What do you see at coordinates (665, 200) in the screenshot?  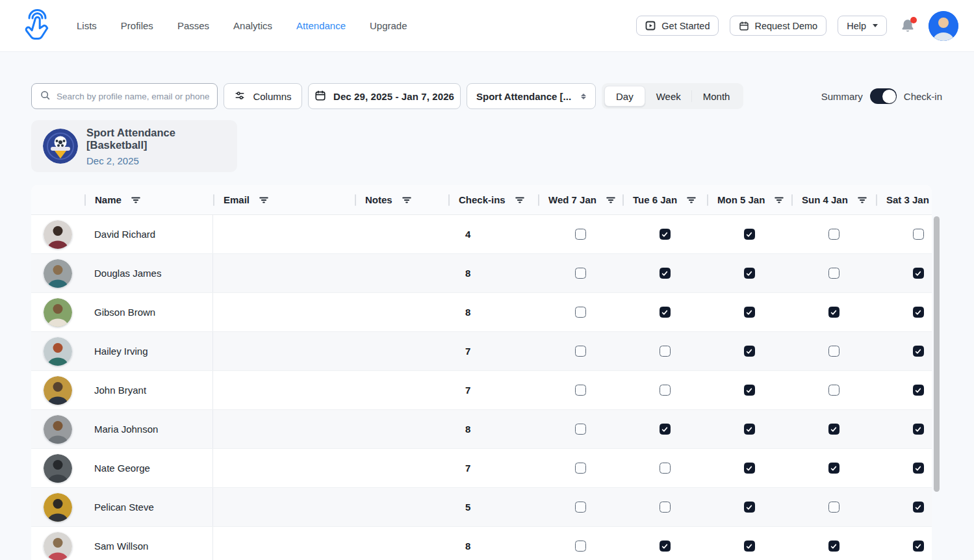 I see `column-header-tue-6-jan: Tue 6 Jan` at bounding box center [665, 200].